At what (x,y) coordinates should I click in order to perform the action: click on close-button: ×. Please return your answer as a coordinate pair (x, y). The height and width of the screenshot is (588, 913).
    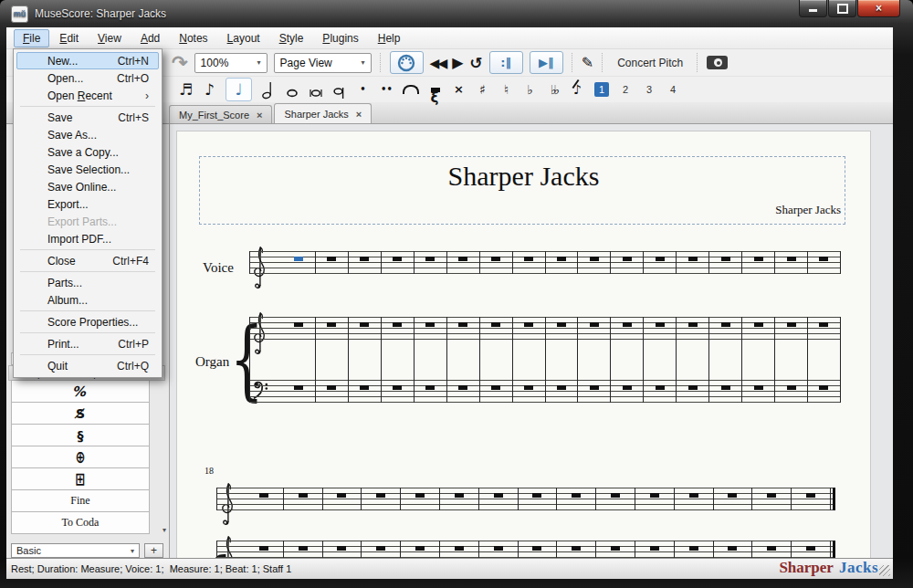
    Looking at the image, I should click on (878, 9).